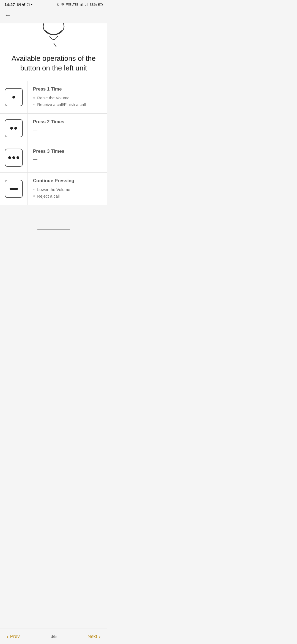 This screenshot has width=297, height=644. I want to click on press1-item-2: Receive a call/Finish a call, so click(68, 105).